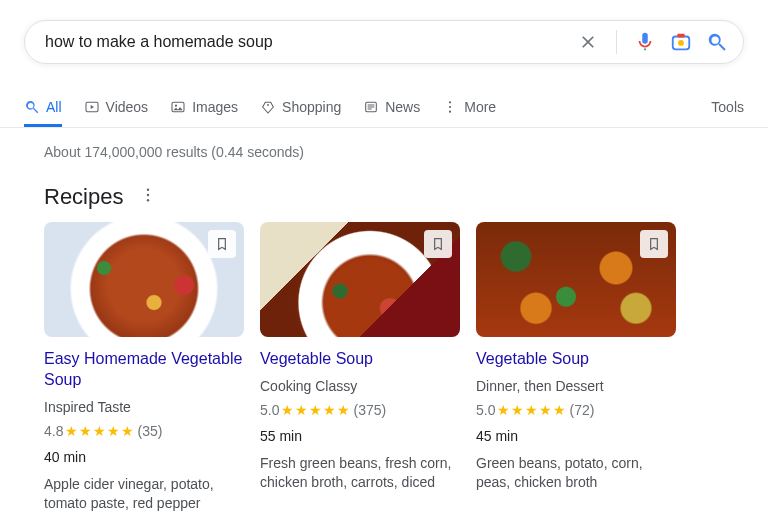 This screenshot has width=768, height=526. I want to click on image-search-icon, so click(681, 42).